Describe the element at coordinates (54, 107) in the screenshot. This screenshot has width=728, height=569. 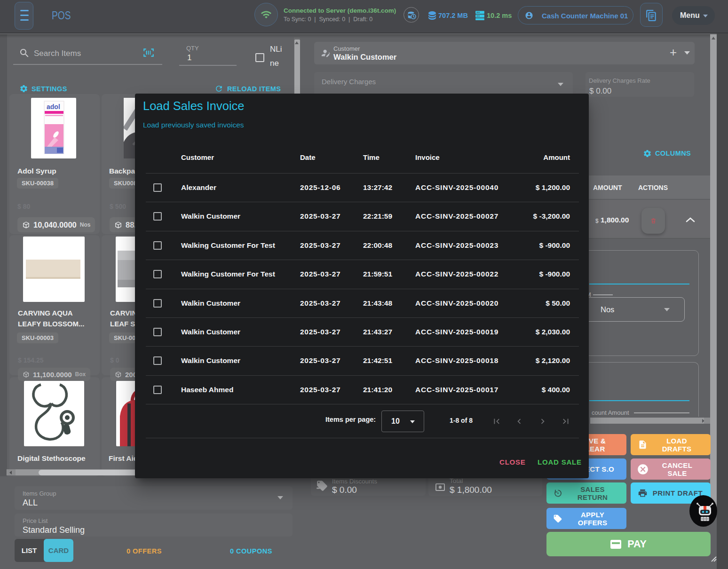
I see `svg-text: adol` at that location.